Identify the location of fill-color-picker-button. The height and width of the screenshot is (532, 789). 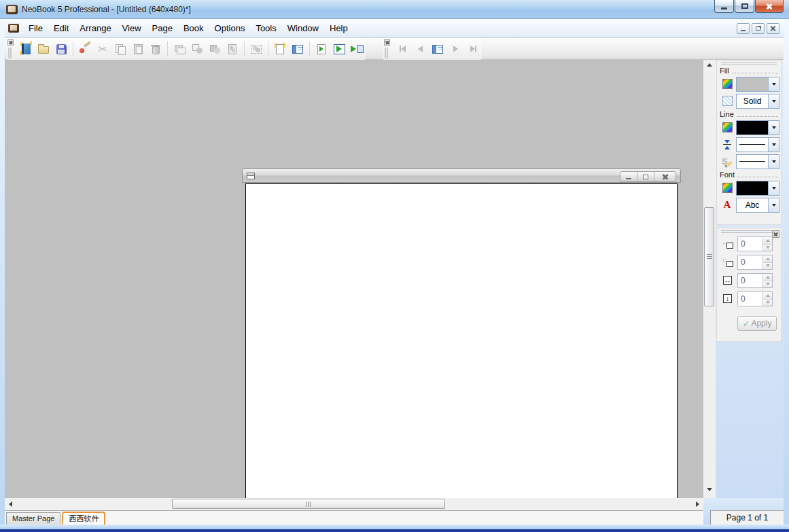
(727, 84).